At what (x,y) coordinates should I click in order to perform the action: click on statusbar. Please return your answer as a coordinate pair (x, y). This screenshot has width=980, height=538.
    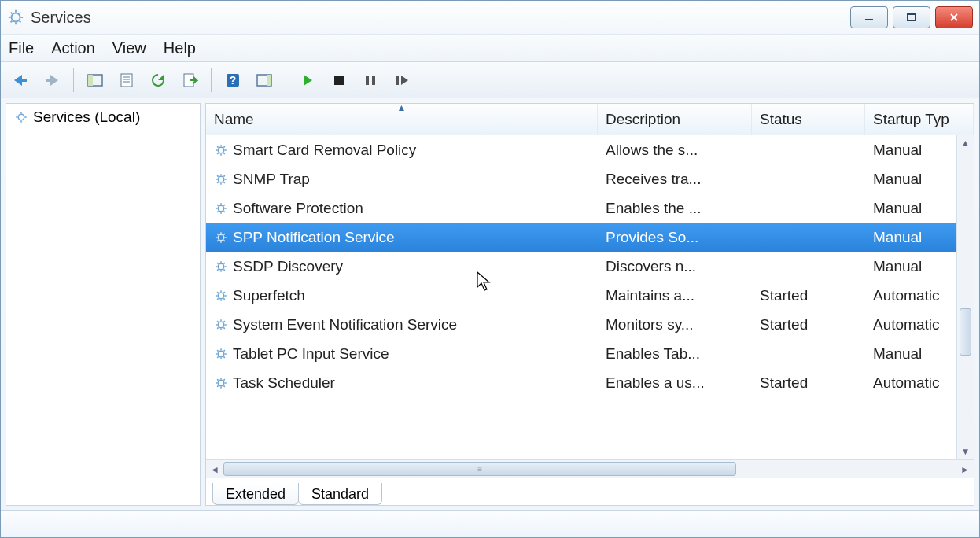
    Looking at the image, I should click on (490, 524).